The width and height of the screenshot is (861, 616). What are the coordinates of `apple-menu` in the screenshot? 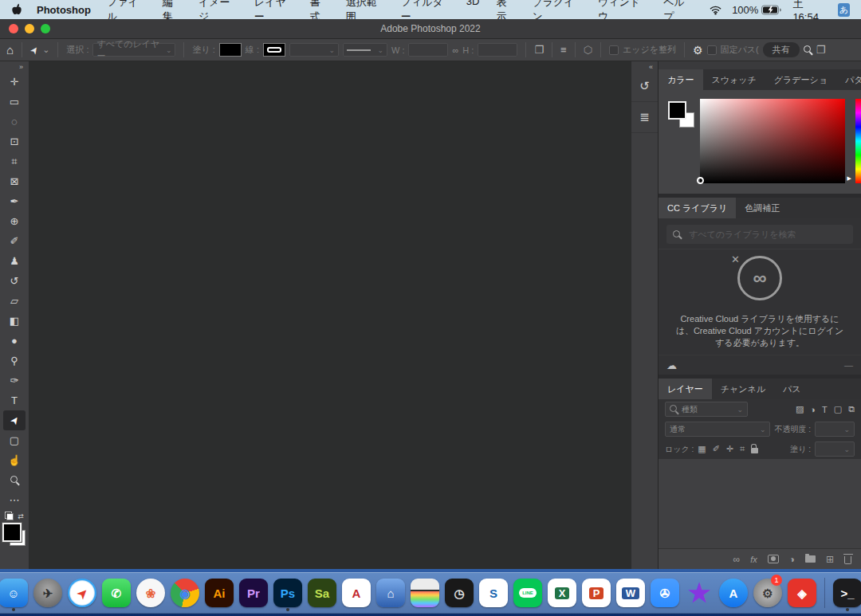 It's located at (17, 10).